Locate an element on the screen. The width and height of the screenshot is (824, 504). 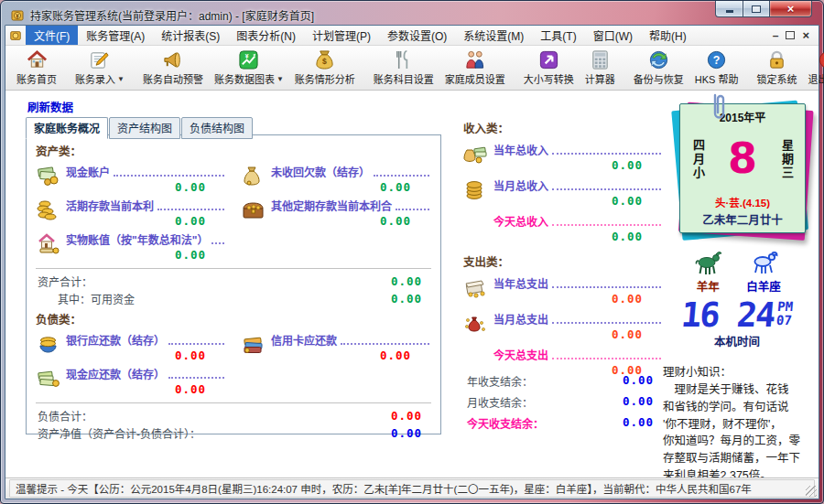
tab-asset-structure: 资产结构图 is located at coordinates (145, 128).